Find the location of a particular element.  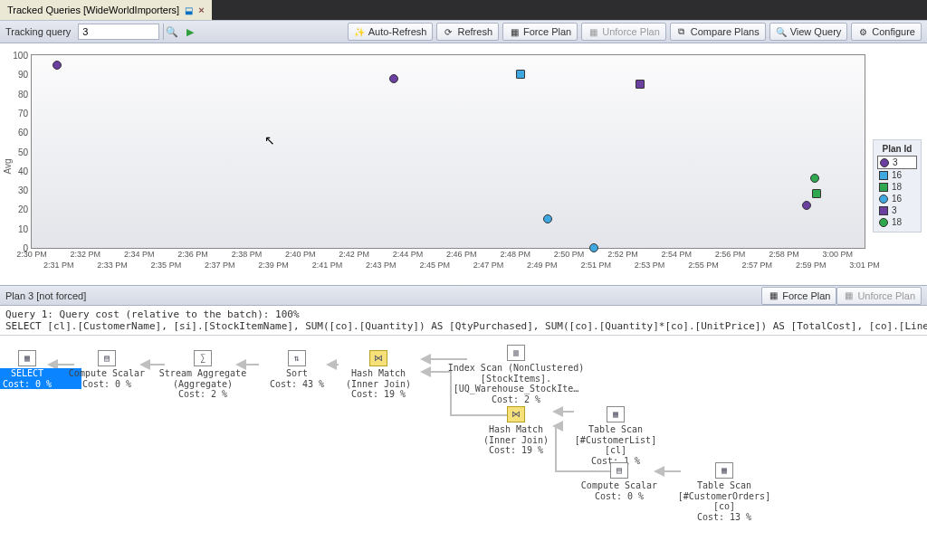

plan-node-compute-scalar-2: ▤ Compute Scalar Cost: 0 % is located at coordinates (619, 481).